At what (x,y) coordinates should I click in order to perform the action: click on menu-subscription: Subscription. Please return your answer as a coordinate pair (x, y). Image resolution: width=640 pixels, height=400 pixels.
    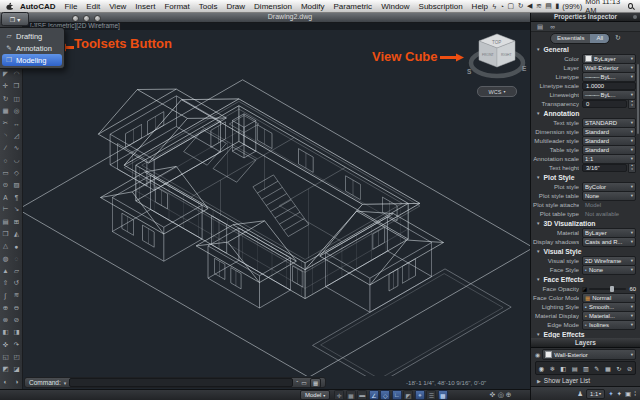
    Looking at the image, I should click on (440, 6).